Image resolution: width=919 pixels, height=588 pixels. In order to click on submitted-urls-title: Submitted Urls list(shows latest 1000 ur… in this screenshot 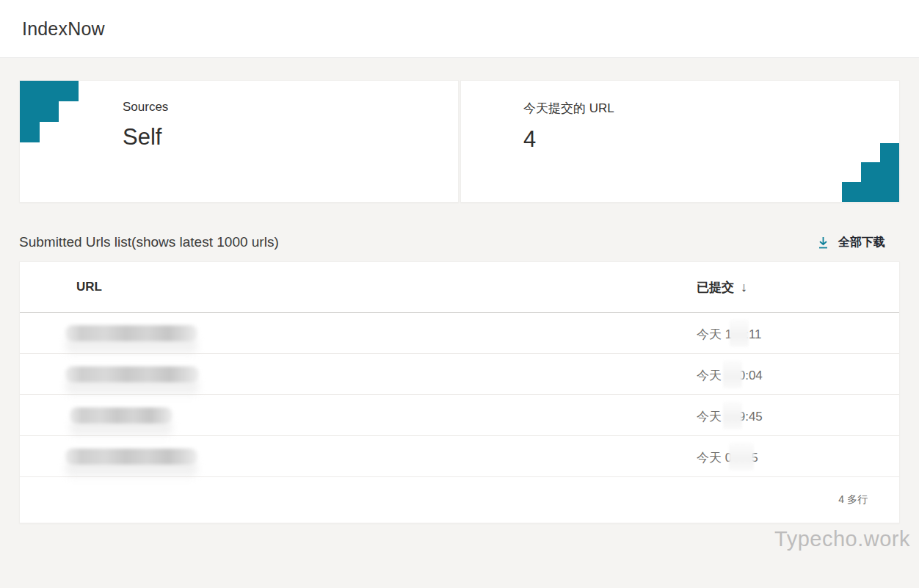, I will do `click(149, 242)`.